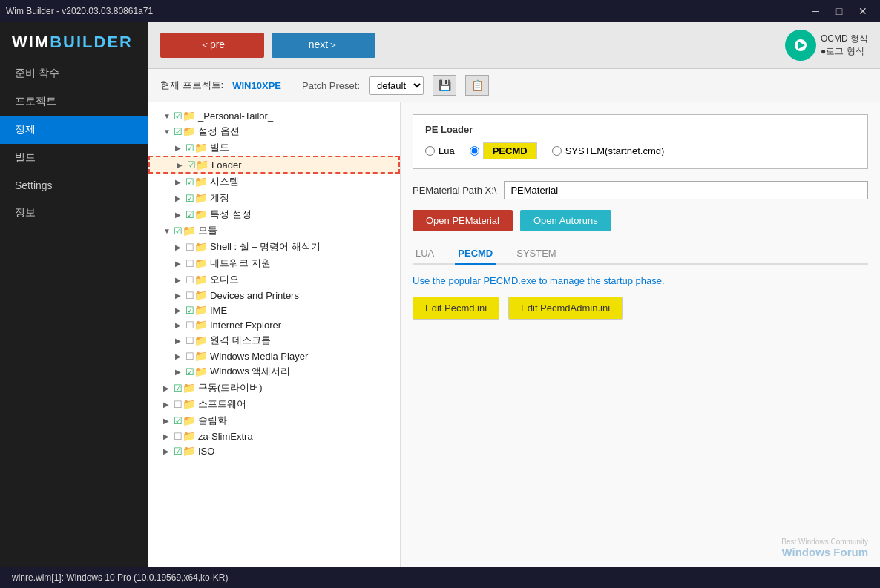 The width and height of the screenshot is (880, 588). I want to click on project-bar: 현재 프로젝트: WIN10XPE Patch Preset: default …, so click(514, 86).